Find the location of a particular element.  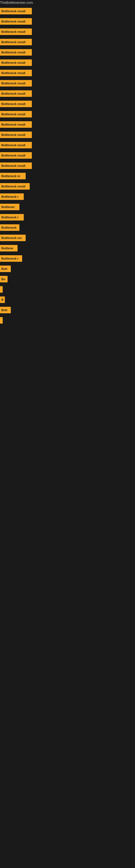

bar-row: Bottlene is located at coordinates (68, 248).